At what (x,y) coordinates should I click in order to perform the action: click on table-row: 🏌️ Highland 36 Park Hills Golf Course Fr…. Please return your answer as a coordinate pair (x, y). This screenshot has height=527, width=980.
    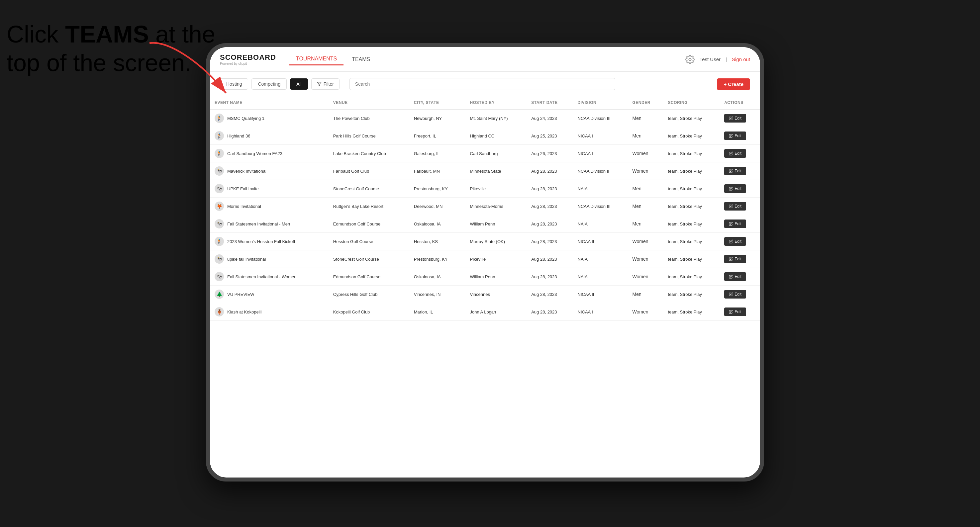
    Looking at the image, I should click on (485, 136).